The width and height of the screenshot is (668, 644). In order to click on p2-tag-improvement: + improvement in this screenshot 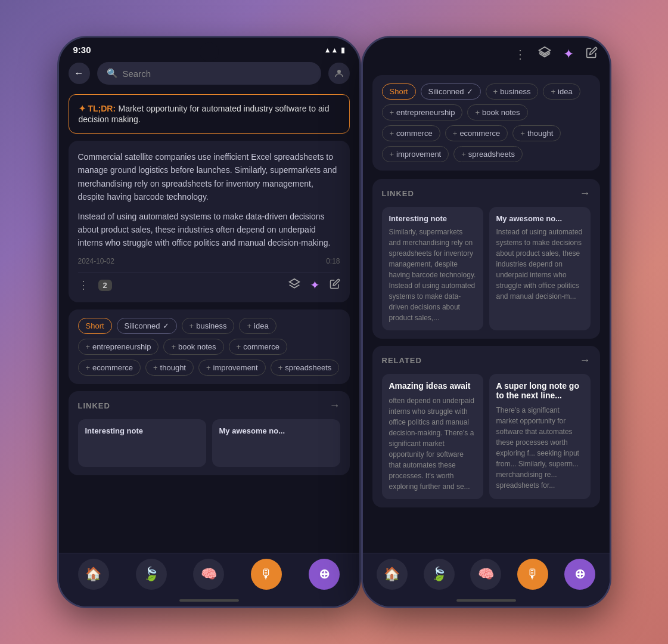, I will do `click(416, 154)`.